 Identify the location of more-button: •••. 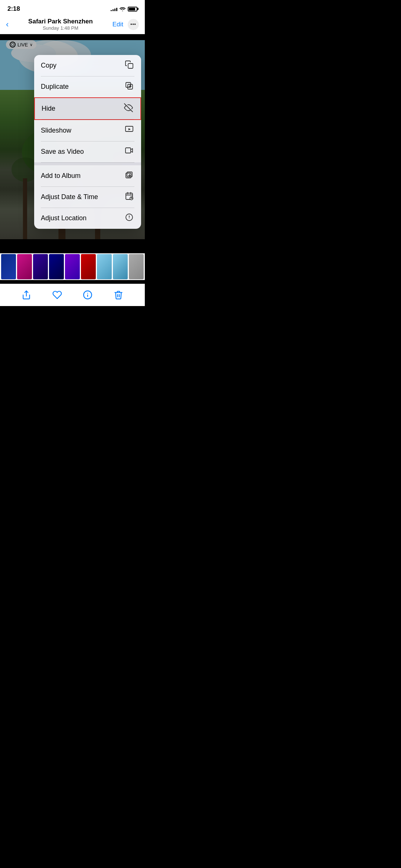
(133, 25).